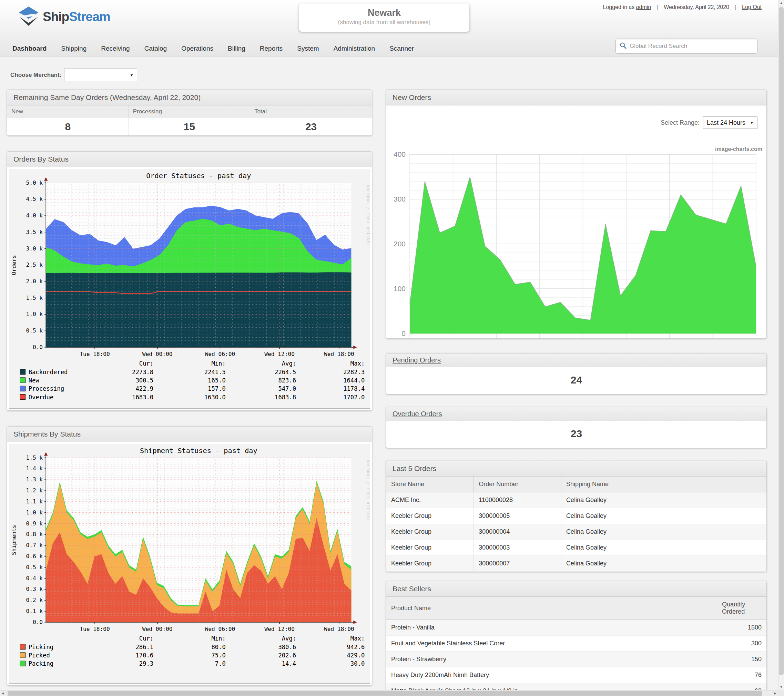 This screenshot has height=696, width=784. I want to click on horizontal-scrollbar: ◀ ▶, so click(389, 693).